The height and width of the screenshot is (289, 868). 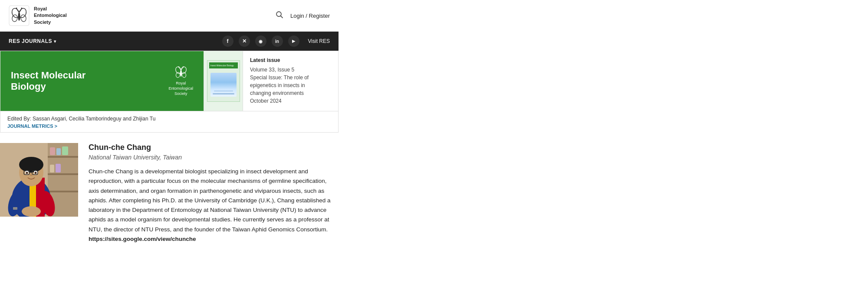 What do you see at coordinates (169, 121) in the screenshot?
I see `banner-bottom: Edited By: Sassan Asgari, Cecilia Tambor…` at bounding box center [169, 121].